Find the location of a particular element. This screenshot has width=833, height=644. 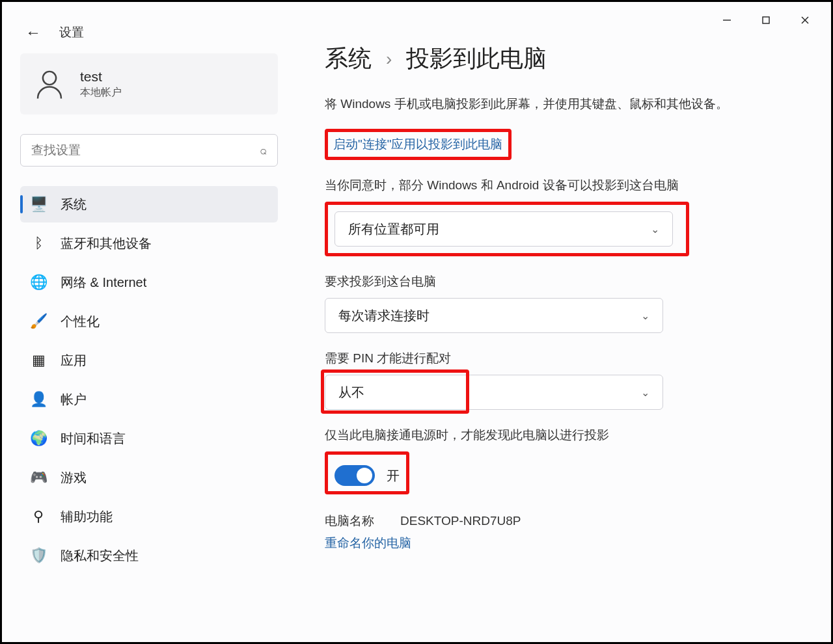

sidebar-item-label: 应用 is located at coordinates (74, 360).